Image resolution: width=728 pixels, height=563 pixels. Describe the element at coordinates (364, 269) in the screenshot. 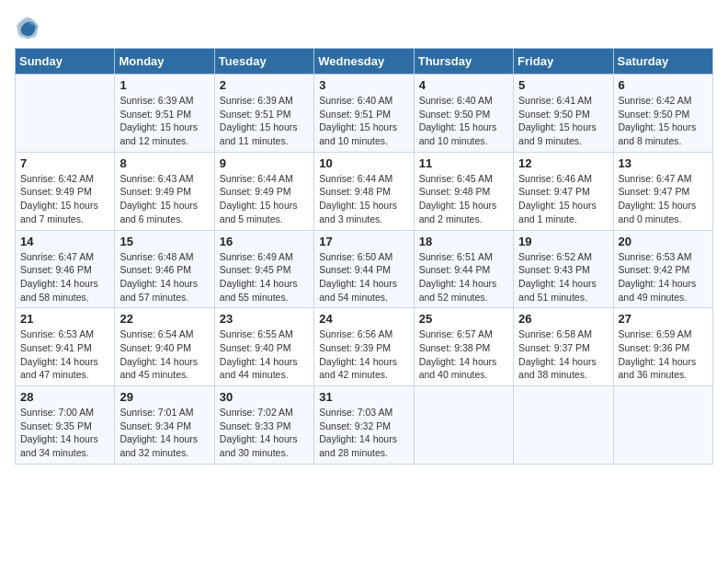

I see `calendar-week-row: 14Sunrise: 6:47 AMSunset: 9:46 PMDayligh…` at that location.